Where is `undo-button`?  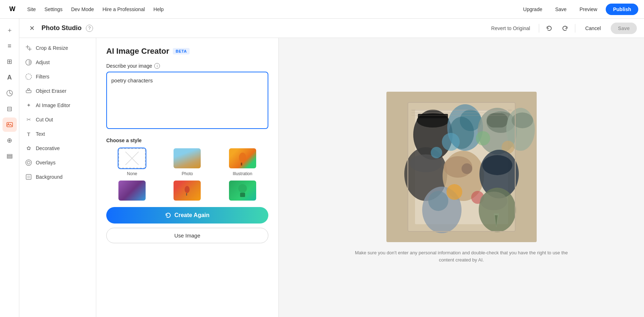
undo-button is located at coordinates (549, 28).